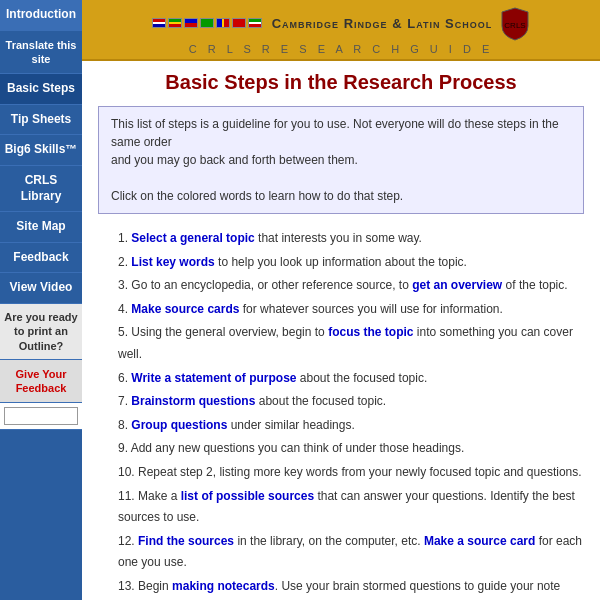  Describe the element at coordinates (41, 150) in the screenshot. I see `sidebar-item-big6: Big6 Skills™` at that location.